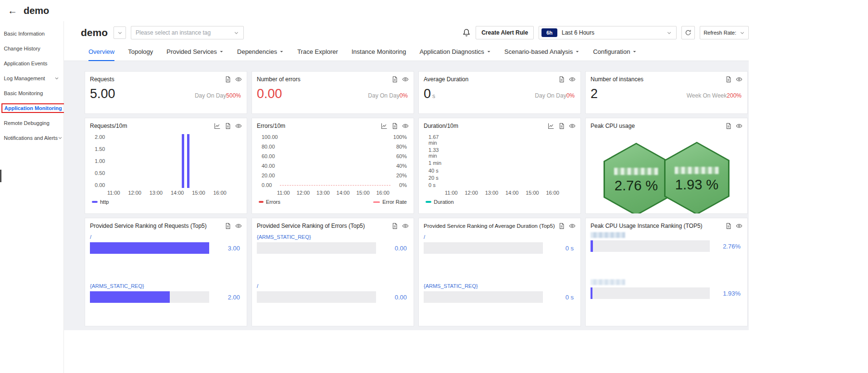 This screenshot has height=373, width=868. I want to click on sidebar: Basic Information Change History Applica…, so click(32, 197).